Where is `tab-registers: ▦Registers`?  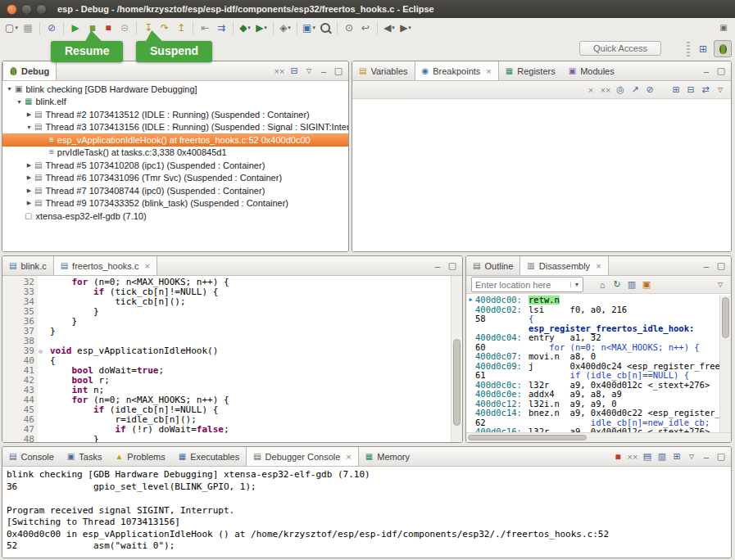 tab-registers: ▦Registers is located at coordinates (531, 70).